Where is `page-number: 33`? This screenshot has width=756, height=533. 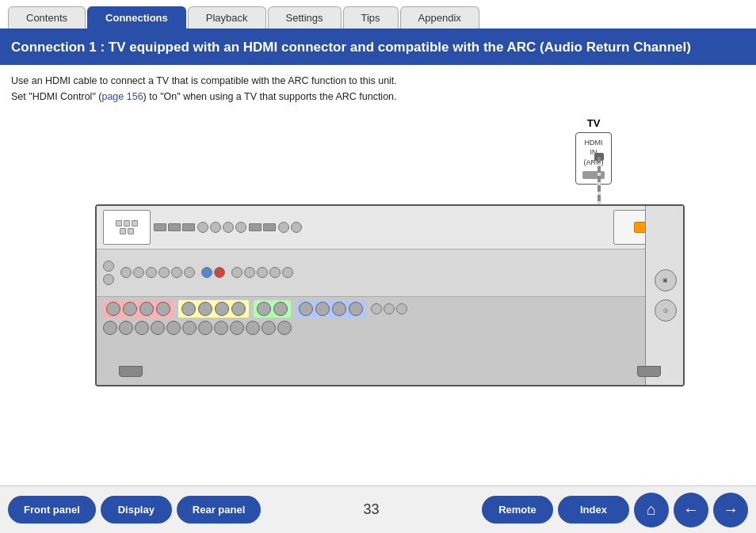 page-number: 33 is located at coordinates (372, 510).